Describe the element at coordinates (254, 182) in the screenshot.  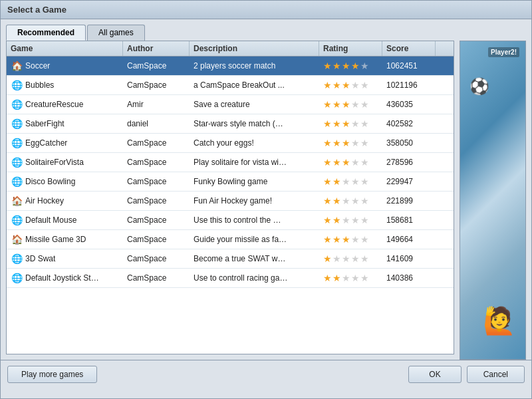
I see `game-description: Funky Bowling game` at that location.